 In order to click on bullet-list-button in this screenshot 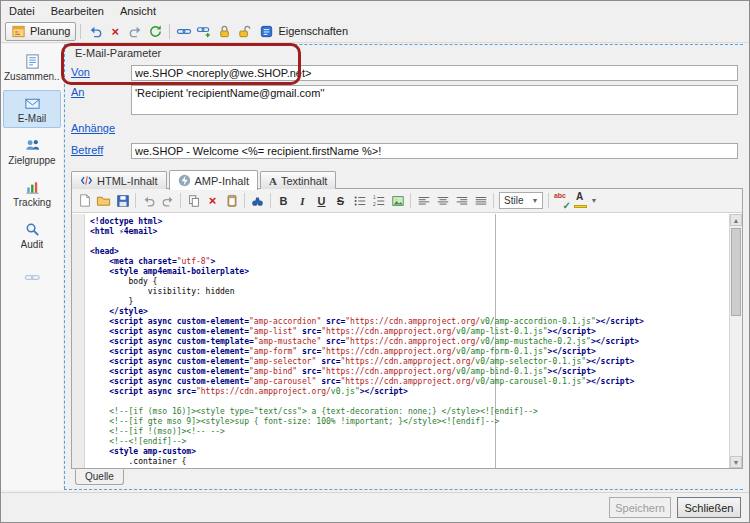, I will do `click(360, 200)`.